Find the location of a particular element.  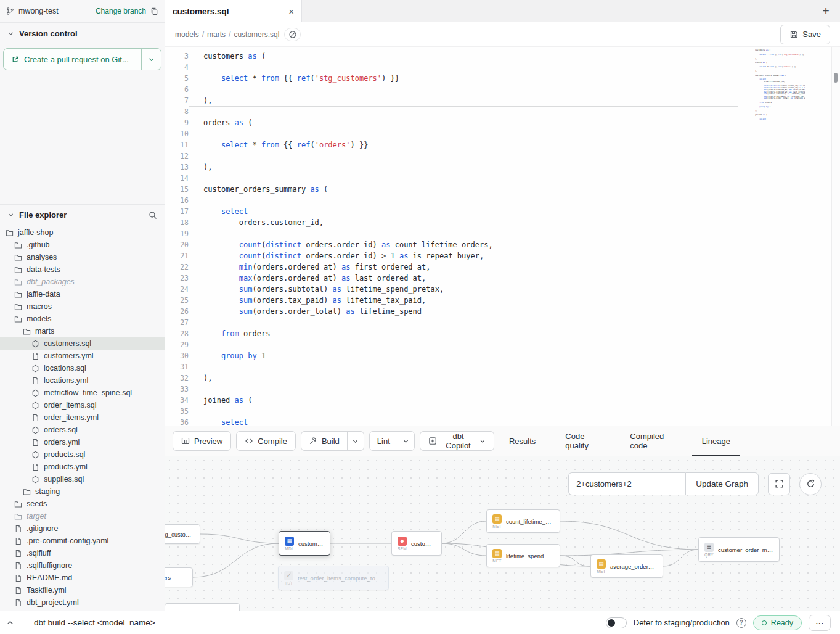

lineage-node-partial_bottom is located at coordinates (202, 607).